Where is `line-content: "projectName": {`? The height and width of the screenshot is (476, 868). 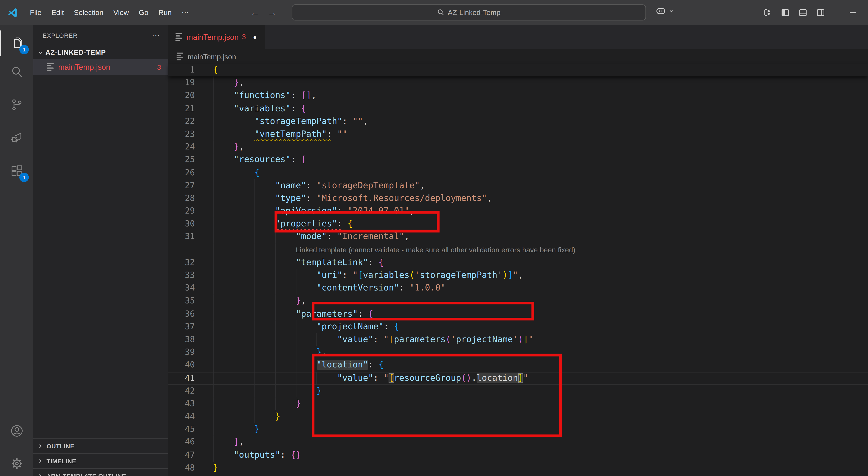 line-content: "projectName": { is located at coordinates (306, 327).